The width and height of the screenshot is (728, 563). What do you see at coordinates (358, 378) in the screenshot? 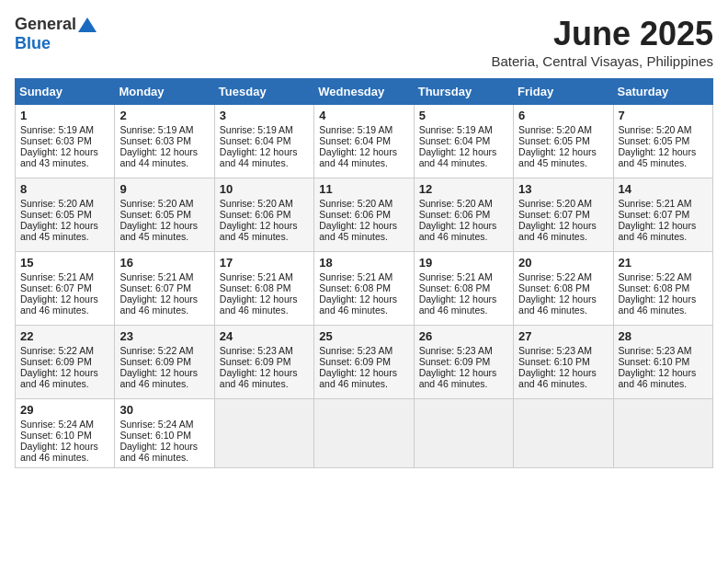
I see `daylight-25: Daylight: 12 hours and 46 minutes.` at bounding box center [358, 378].